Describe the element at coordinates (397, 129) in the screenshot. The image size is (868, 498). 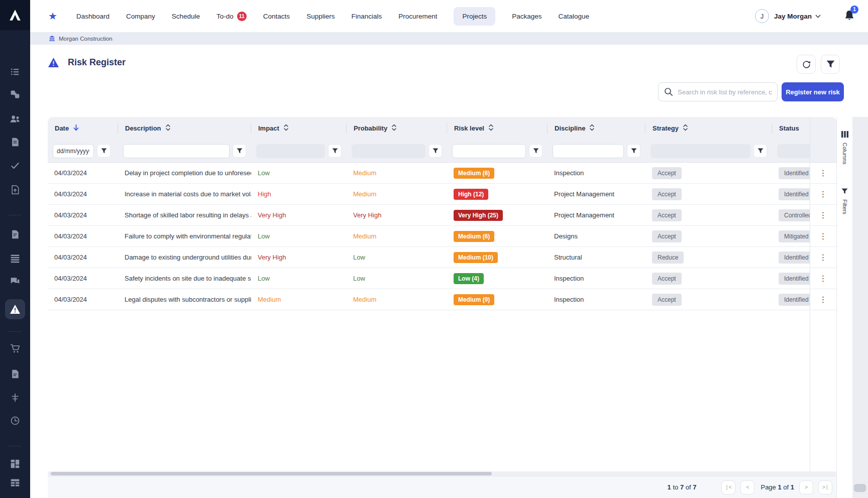
I see `column-header-probability: Probability` at that location.